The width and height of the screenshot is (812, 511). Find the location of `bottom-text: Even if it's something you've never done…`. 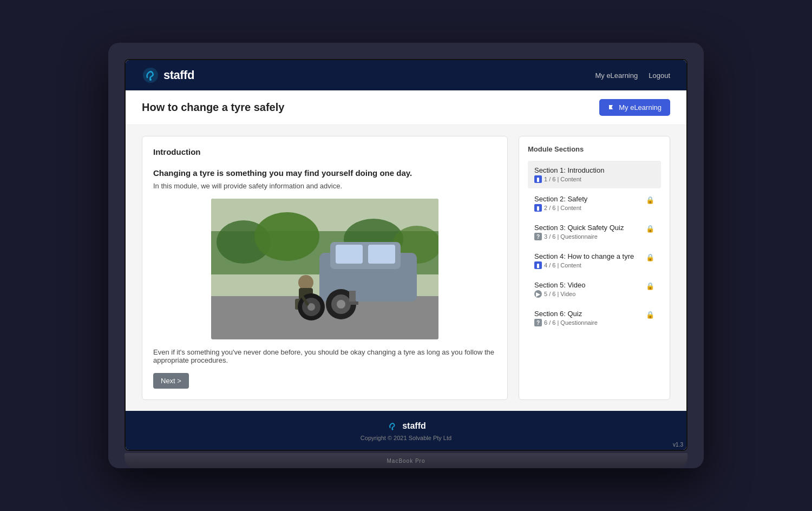

bottom-text: Even if it's something you've never done… is located at coordinates (325, 356).